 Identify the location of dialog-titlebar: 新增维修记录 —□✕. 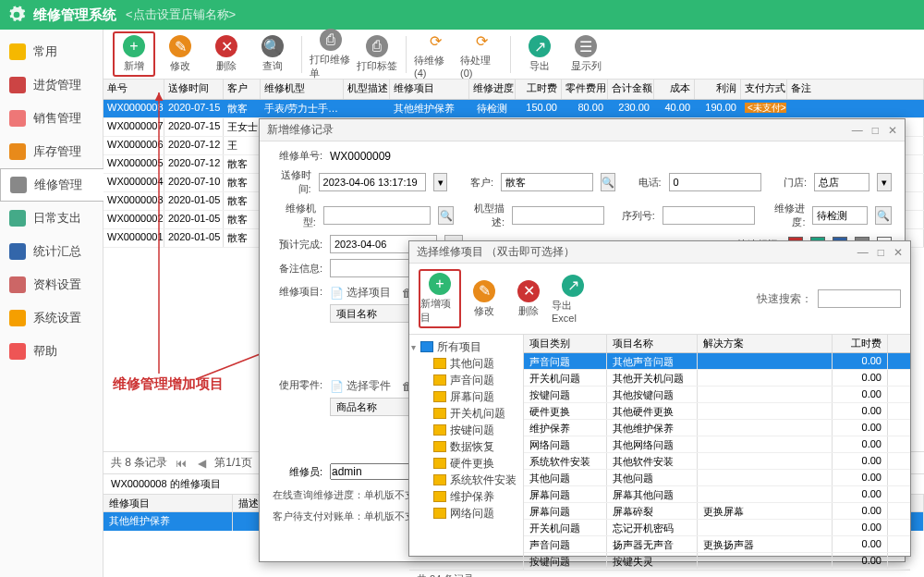
(582, 130).